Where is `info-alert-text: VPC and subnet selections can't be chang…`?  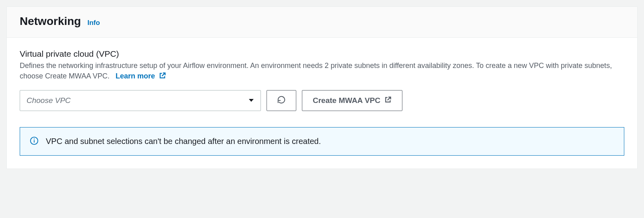 info-alert-text: VPC and subnet selections can't be chang… is located at coordinates (183, 142).